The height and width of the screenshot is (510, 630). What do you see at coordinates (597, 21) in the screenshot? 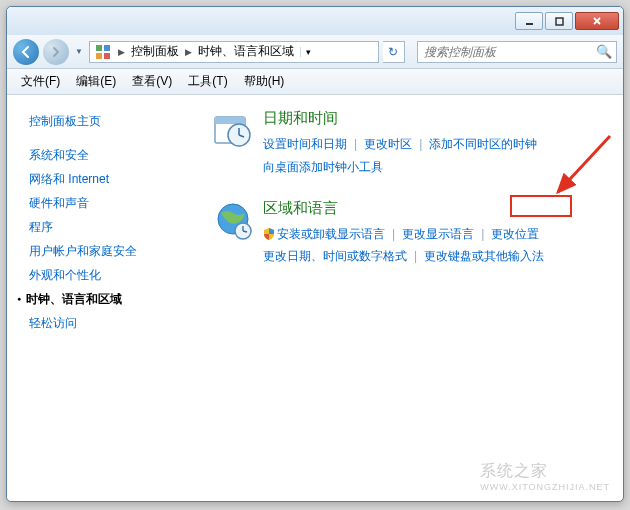
I see `close-button` at bounding box center [597, 21].